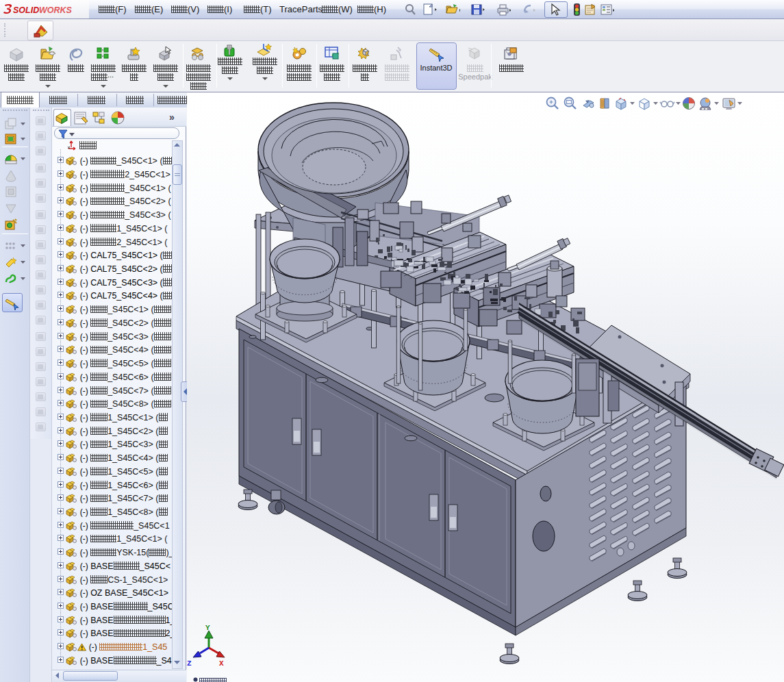  I want to click on svg-text: WORKS, so click(56, 10).